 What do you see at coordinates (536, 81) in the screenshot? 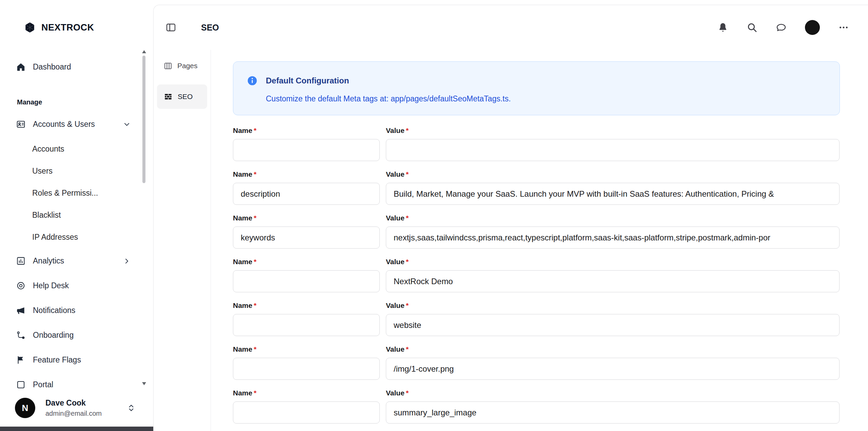
I see `alert-title-row: Default Configuration` at bounding box center [536, 81].